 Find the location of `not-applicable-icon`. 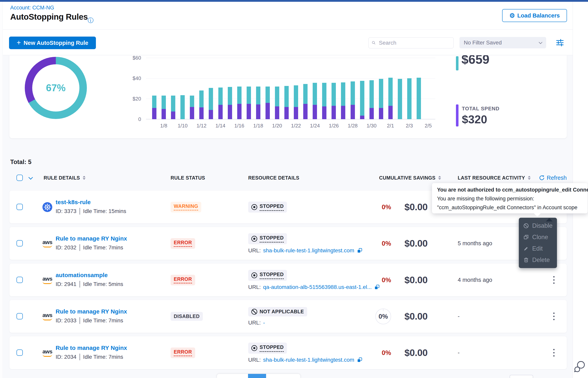

not-applicable-icon is located at coordinates (254, 312).